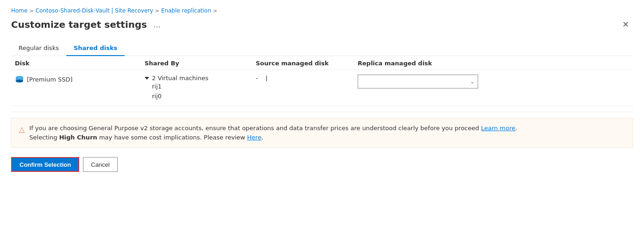  I want to click on shared-by-cell: 2 Virtual machines rij1 rij0, so click(196, 88).